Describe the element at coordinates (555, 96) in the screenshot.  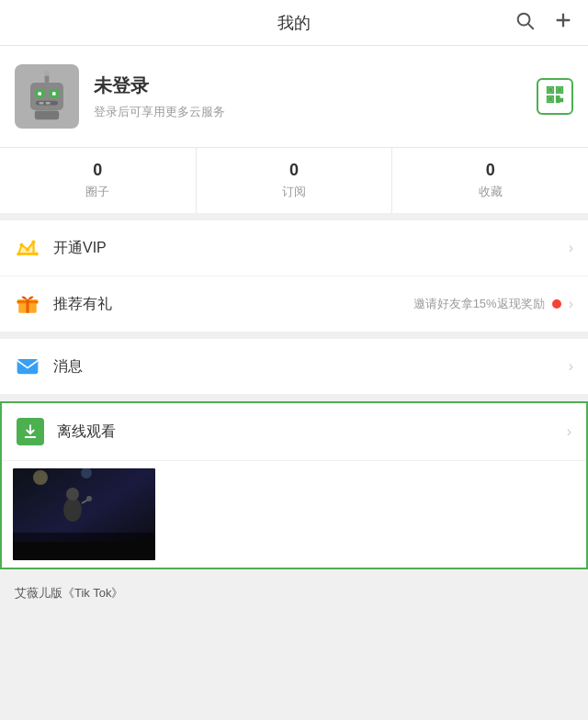
I see `qr-code-button` at that location.